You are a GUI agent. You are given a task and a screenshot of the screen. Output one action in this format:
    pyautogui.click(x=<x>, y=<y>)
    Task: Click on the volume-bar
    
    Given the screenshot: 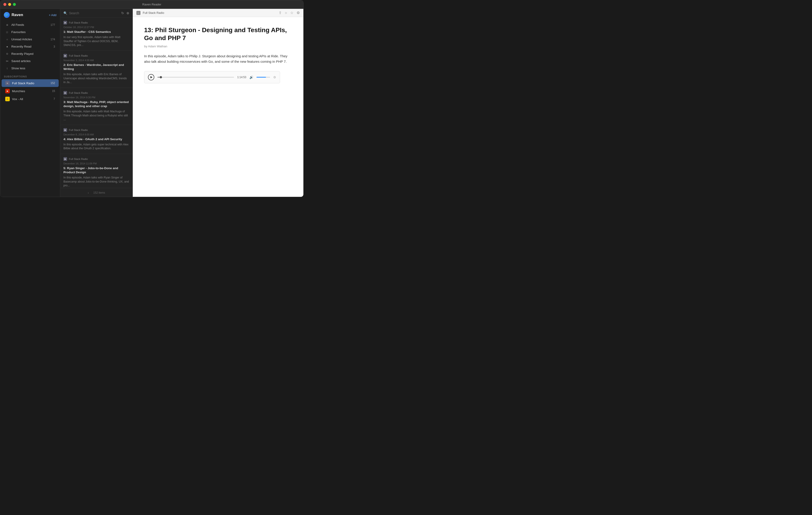 What is the action you would take?
    pyautogui.click(x=263, y=77)
    